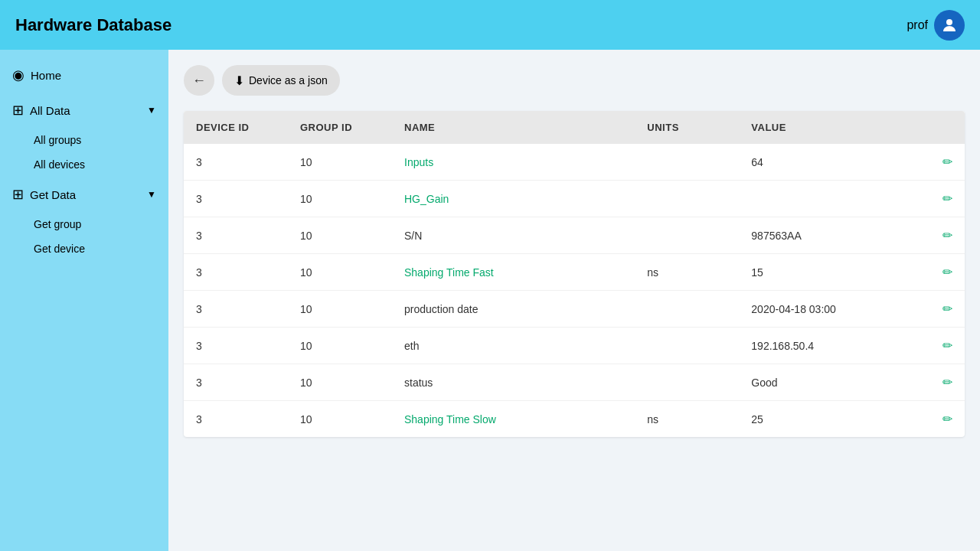 This screenshot has width=980, height=551. What do you see at coordinates (288, 80) in the screenshot?
I see `json-button-label: Device as a json` at bounding box center [288, 80].